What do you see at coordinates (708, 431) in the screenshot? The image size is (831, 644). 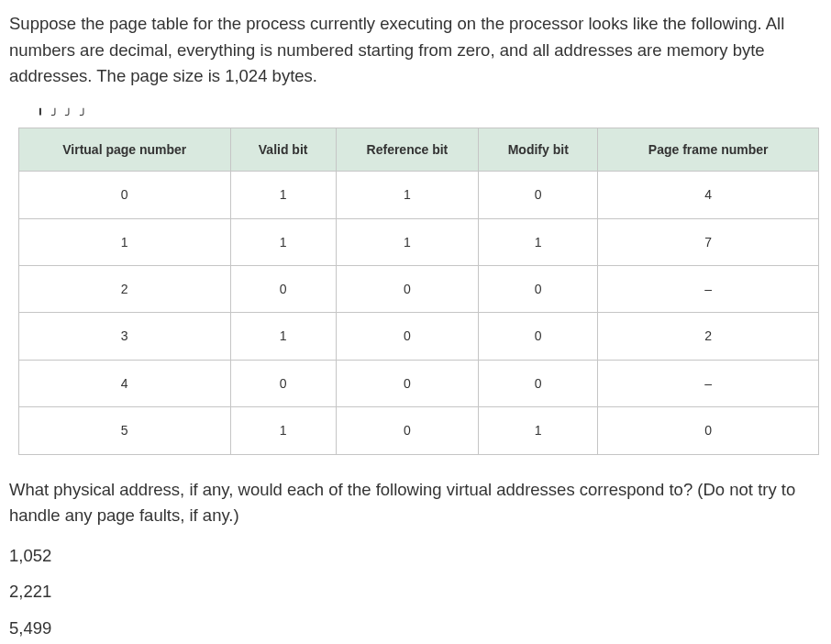 I see `cell-frame: 0` at bounding box center [708, 431].